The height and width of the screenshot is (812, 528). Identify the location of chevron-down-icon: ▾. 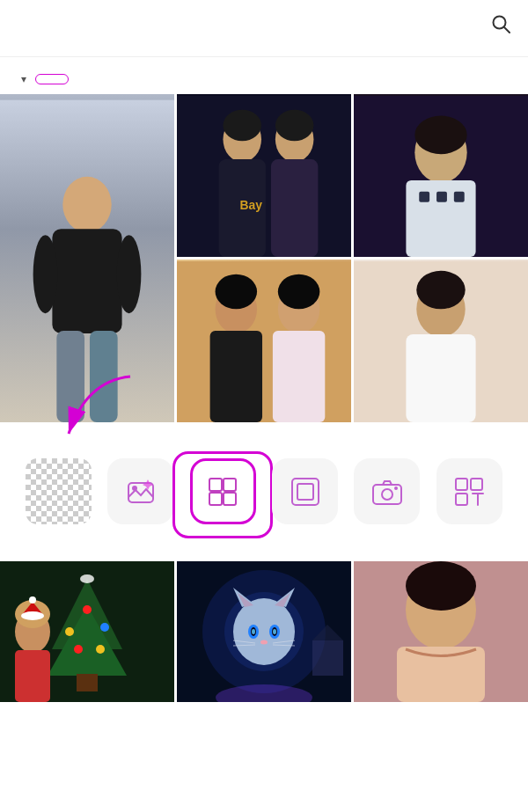
(24, 79).